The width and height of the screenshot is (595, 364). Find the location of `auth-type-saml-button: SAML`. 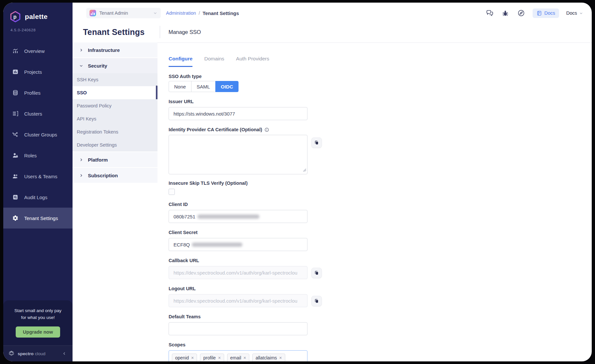

auth-type-saml-button: SAML is located at coordinates (203, 87).